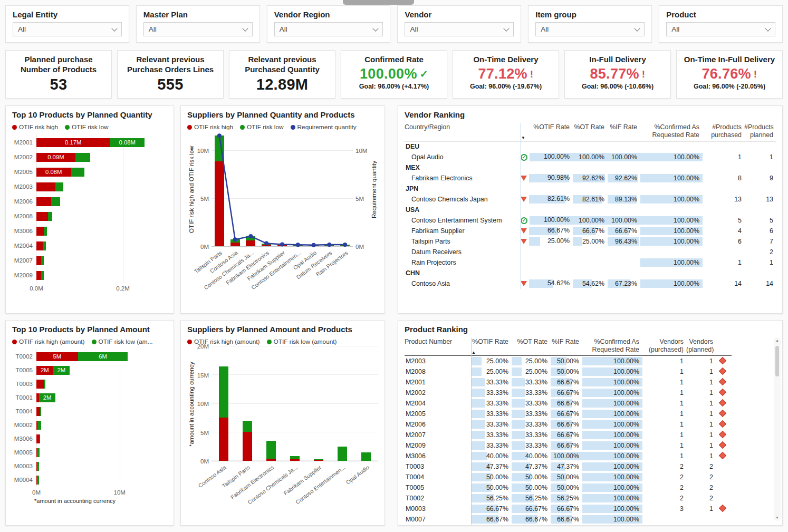  I want to click on product-row-m2004: M200433.33%33.33%66.67%100.00%11, so click(568, 403).